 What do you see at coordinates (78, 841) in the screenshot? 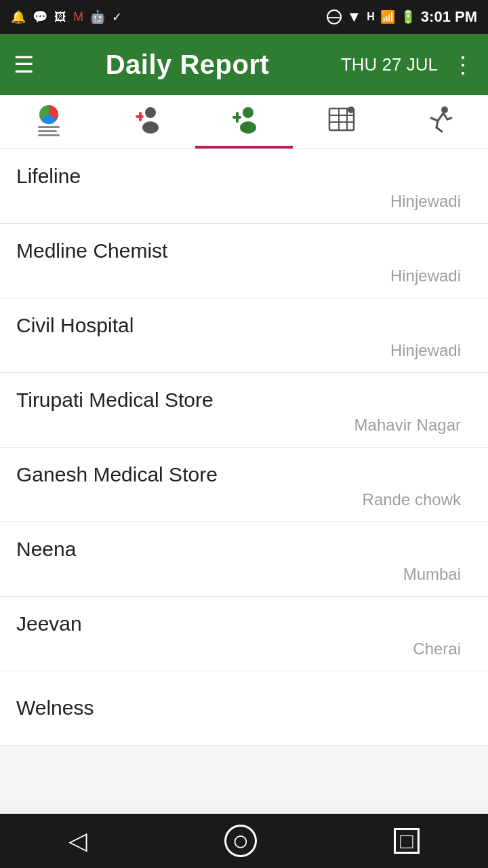
I see `back-button: ◁` at bounding box center [78, 841].